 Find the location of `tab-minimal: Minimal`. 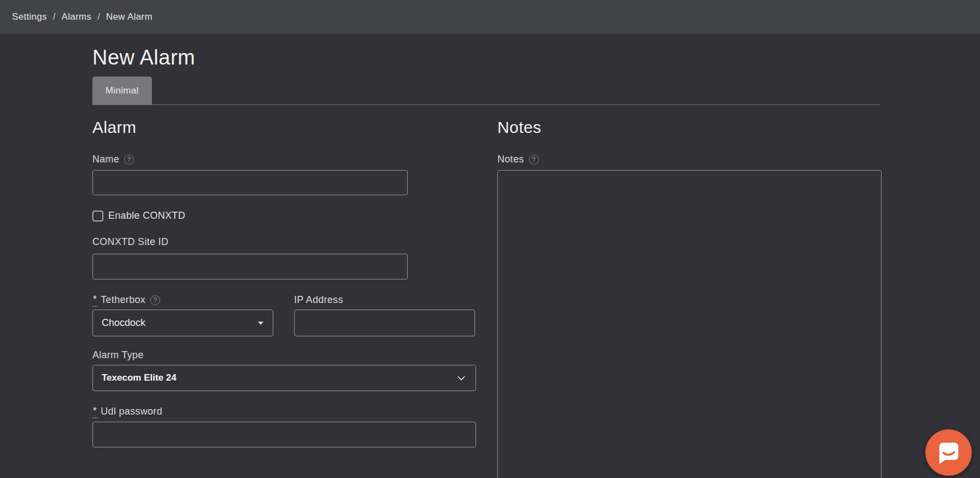

tab-minimal: Minimal is located at coordinates (122, 91).